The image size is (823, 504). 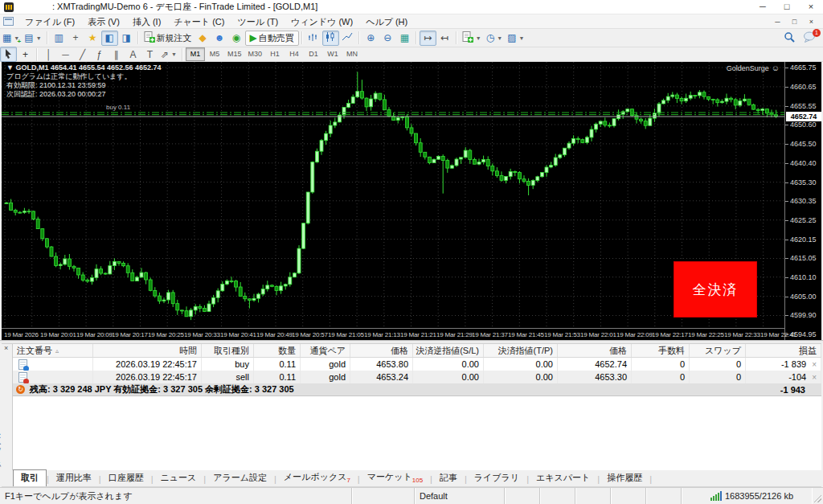 I want to click on data-window-button: ◨, so click(x=127, y=39).